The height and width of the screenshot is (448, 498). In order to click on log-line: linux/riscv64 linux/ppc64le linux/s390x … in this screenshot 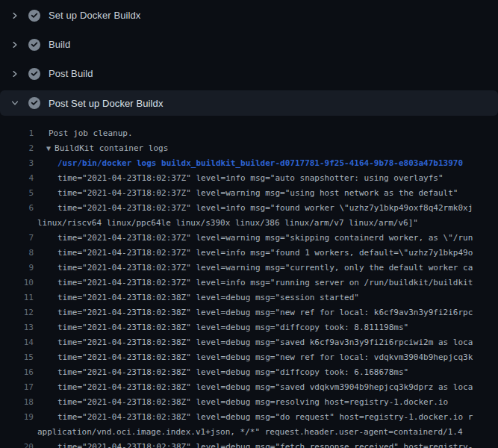, I will do `click(249, 223)`.